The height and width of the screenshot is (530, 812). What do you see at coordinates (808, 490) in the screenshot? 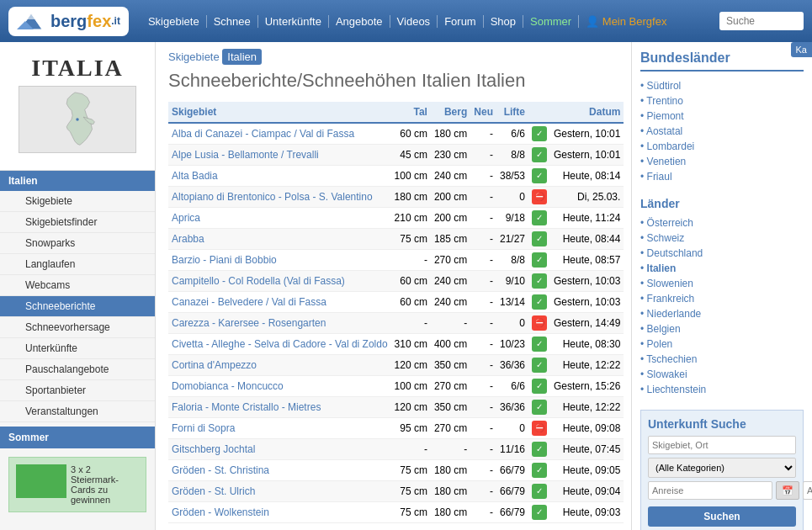
I see `abreise-input` at bounding box center [808, 490].